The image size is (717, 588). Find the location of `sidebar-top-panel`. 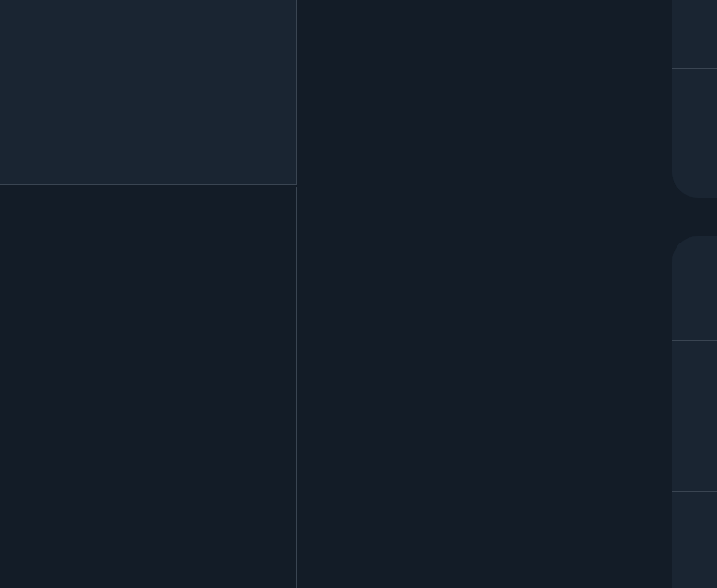

sidebar-top-panel is located at coordinates (149, 92).